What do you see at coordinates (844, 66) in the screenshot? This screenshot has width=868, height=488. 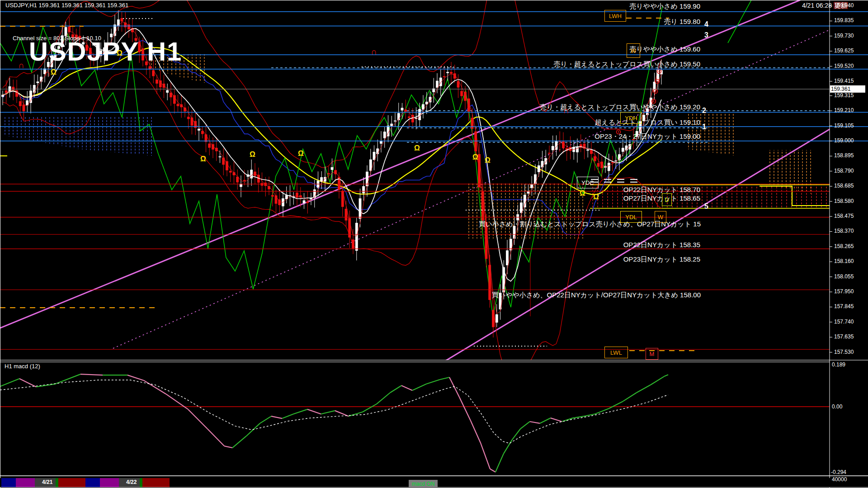 I see `price-axis-label: 159.520` at bounding box center [844, 66].